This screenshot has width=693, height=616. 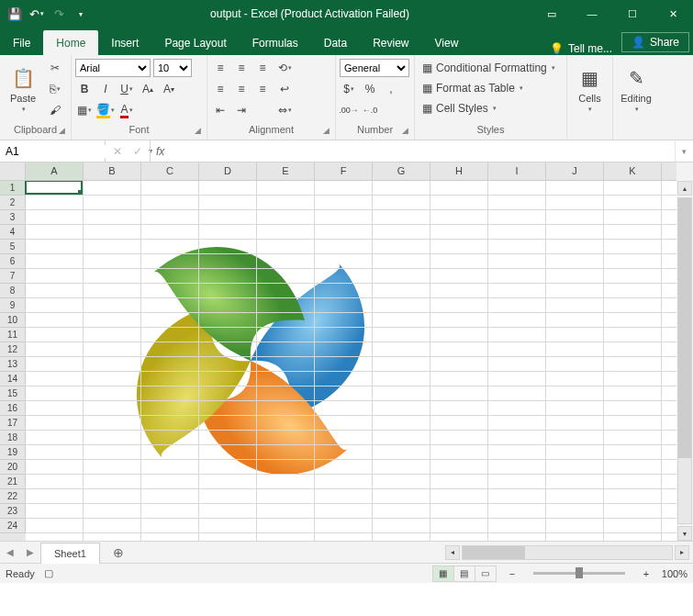 What do you see at coordinates (13, 232) in the screenshot?
I see `row-header: 4` at bounding box center [13, 232].